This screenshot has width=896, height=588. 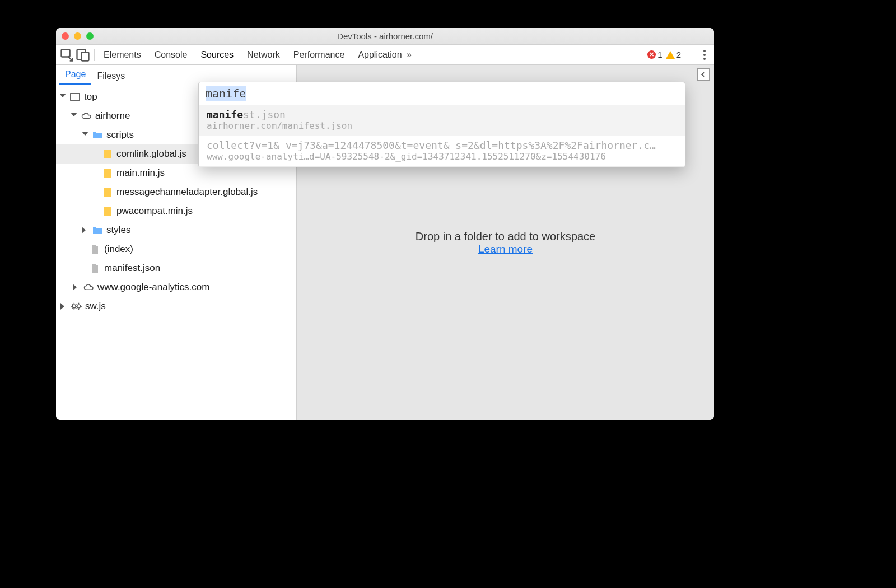 I want to click on more-tabs-icon: », so click(x=409, y=55).